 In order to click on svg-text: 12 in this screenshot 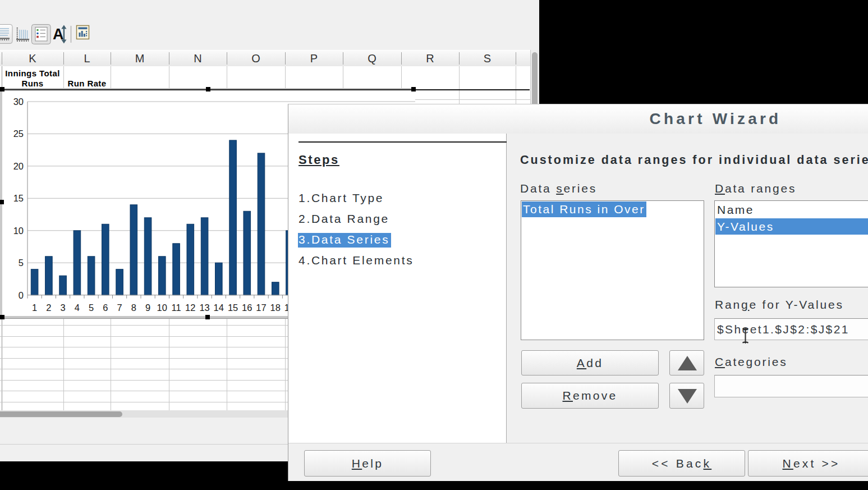, I will do `click(190, 308)`.